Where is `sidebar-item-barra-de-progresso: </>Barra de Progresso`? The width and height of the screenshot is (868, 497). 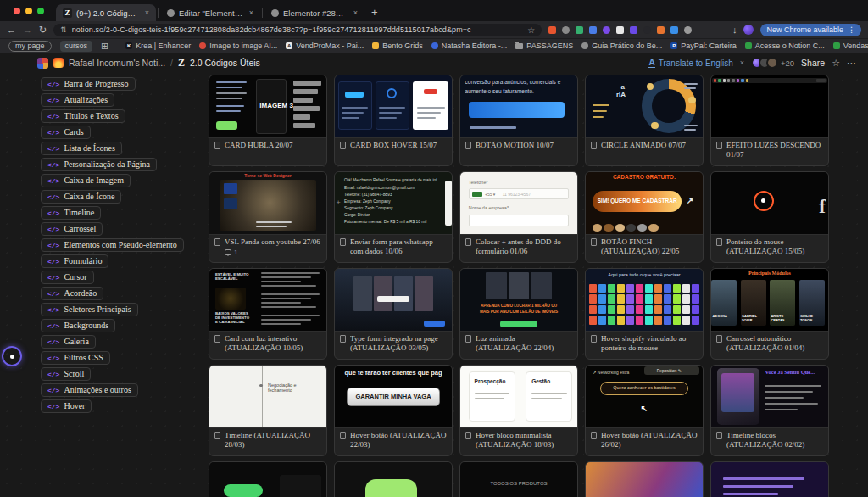
sidebar-item-barra-de-progresso: </>Barra de Progresso is located at coordinates (88, 84).